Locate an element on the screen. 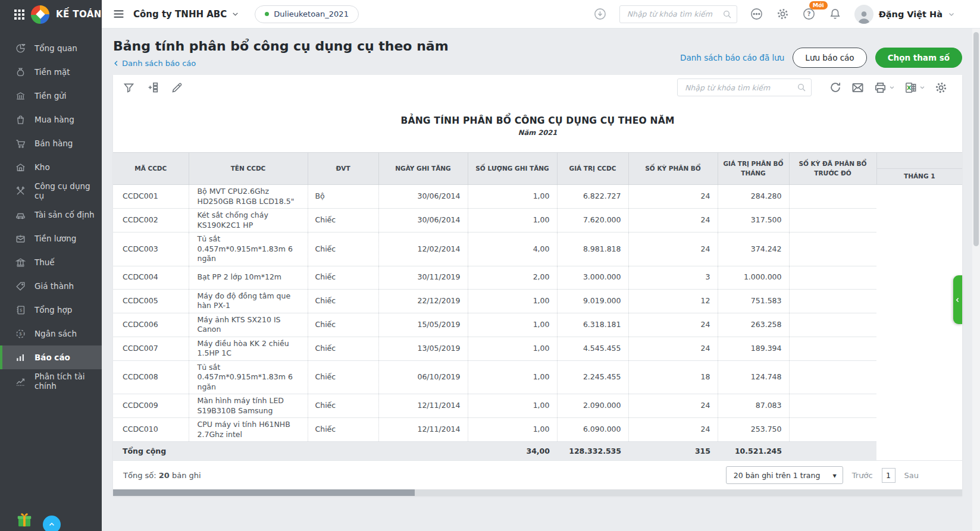 This screenshot has height=531, width=980. apps-grid-icon is located at coordinates (19, 14).